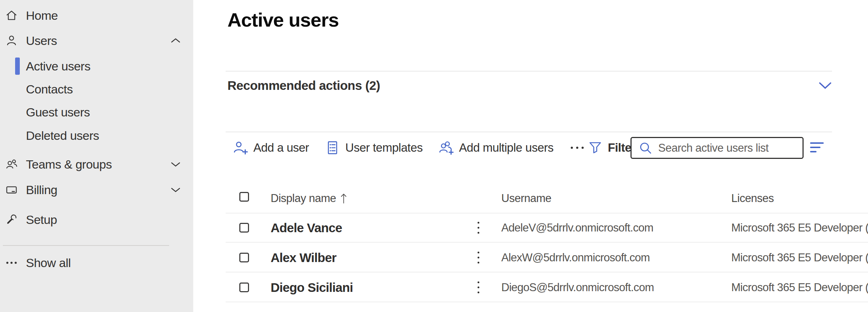 The height and width of the screenshot is (312, 868). What do you see at coordinates (17, 66) in the screenshot?
I see `selected-indicator` at bounding box center [17, 66].